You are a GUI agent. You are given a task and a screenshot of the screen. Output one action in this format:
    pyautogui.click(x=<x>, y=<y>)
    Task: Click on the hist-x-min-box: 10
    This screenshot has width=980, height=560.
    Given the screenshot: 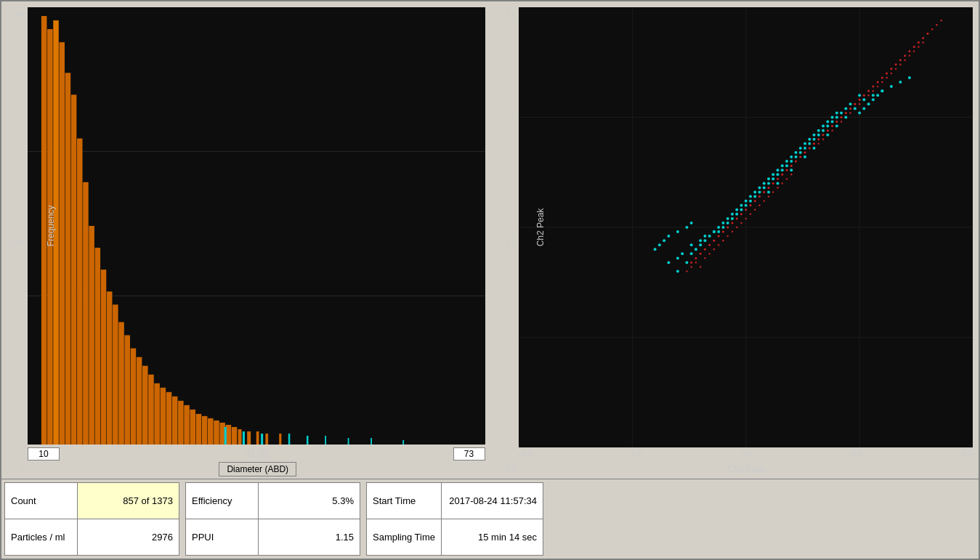 What is the action you would take?
    pyautogui.click(x=44, y=454)
    